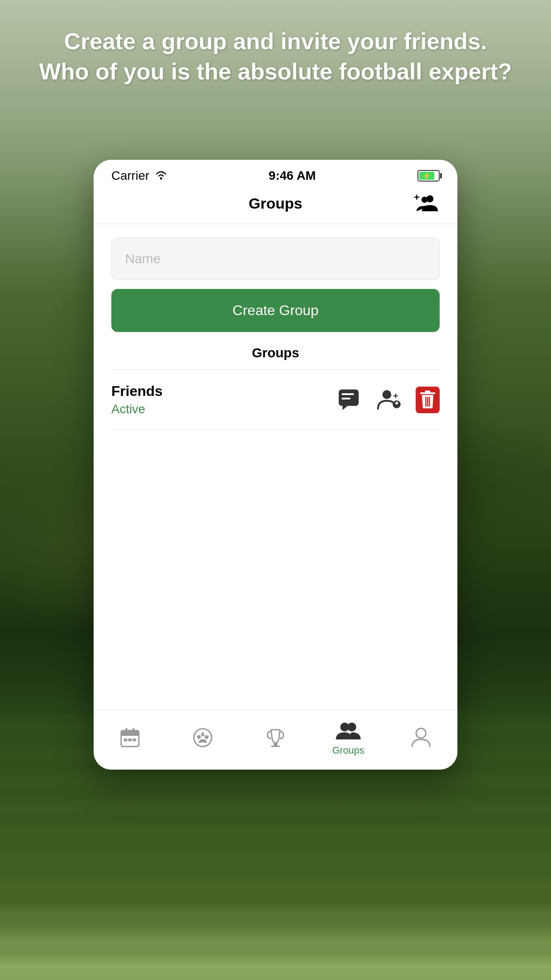 Image resolution: width=551 pixels, height=980 pixels. I want to click on group-actions: +, so click(388, 400).